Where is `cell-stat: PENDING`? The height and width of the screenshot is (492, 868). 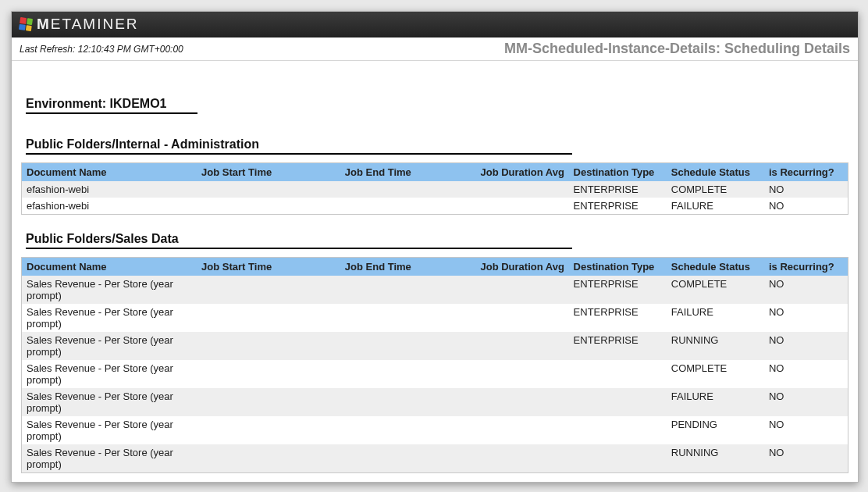
cell-stat: PENDING is located at coordinates (715, 430).